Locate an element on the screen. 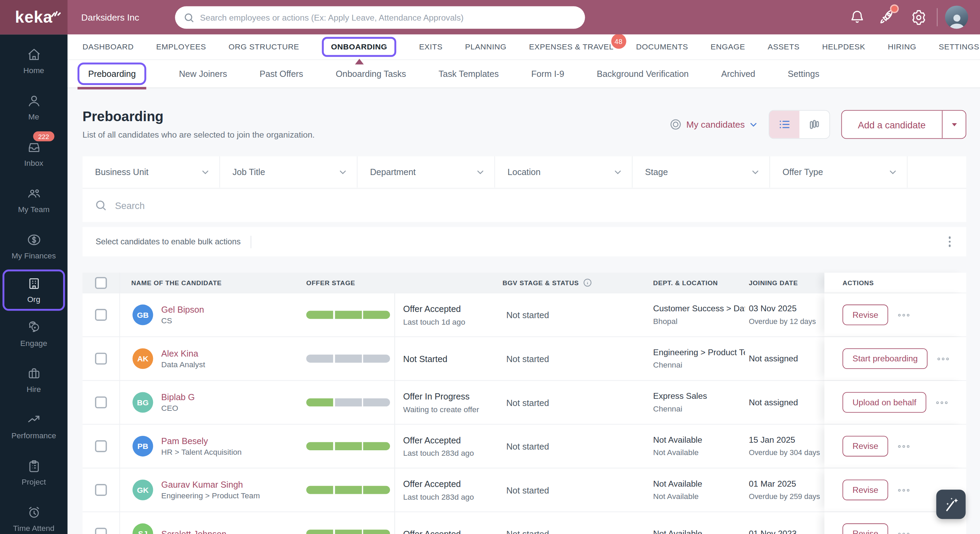 This screenshot has width=980, height=534. info-icon is located at coordinates (587, 283).